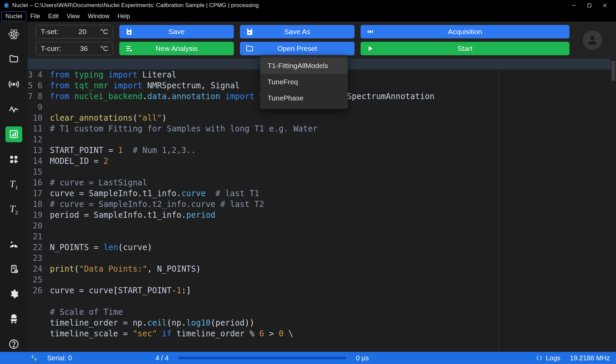 Image resolution: width=616 pixels, height=364 pixels. What do you see at coordinates (574, 5) in the screenshot?
I see `window-minimize-button` at bounding box center [574, 5].